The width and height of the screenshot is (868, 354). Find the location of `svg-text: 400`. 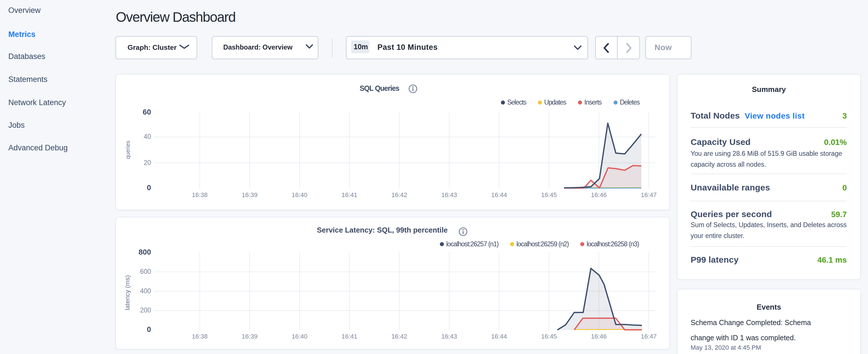

svg-text: 400 is located at coordinates (146, 291).